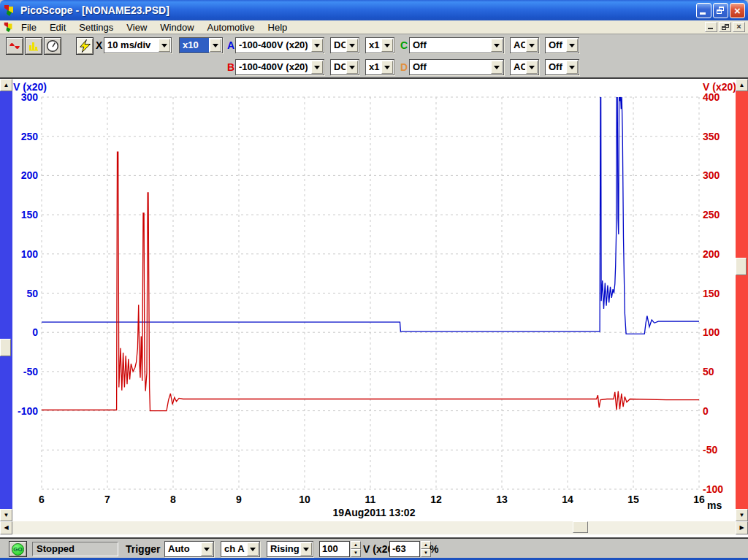 The width and height of the screenshot is (748, 560). I want to click on left-axis-tick: 300, so click(23, 97).